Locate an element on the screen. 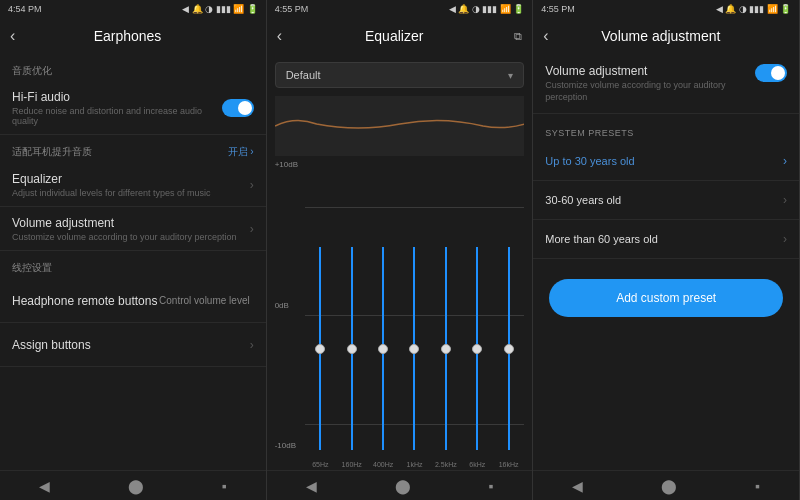 This screenshot has width=800, height=500. vol-title: Volume adjustment is located at coordinates (647, 71).